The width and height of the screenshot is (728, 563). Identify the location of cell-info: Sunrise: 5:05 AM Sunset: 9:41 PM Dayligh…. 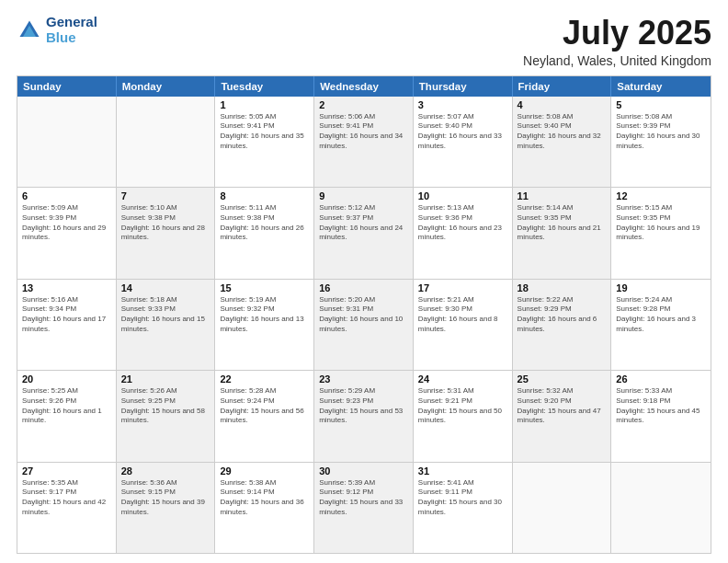
(265, 132).